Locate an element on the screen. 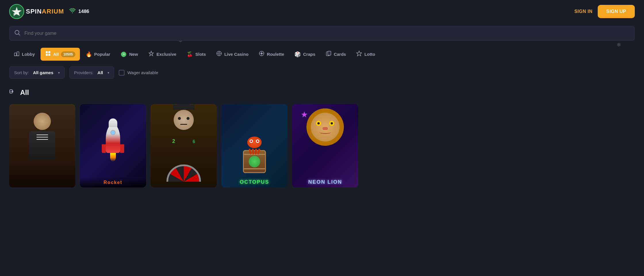  sort-label: Sort by: is located at coordinates (22, 72).